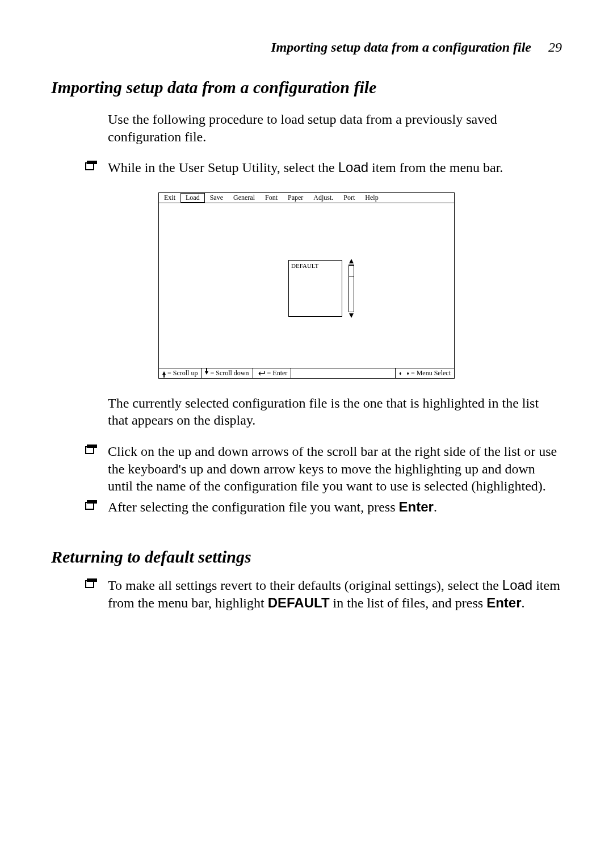 The height and width of the screenshot is (868, 613). Describe the element at coordinates (351, 288) in the screenshot. I see `scrollbar` at that location.